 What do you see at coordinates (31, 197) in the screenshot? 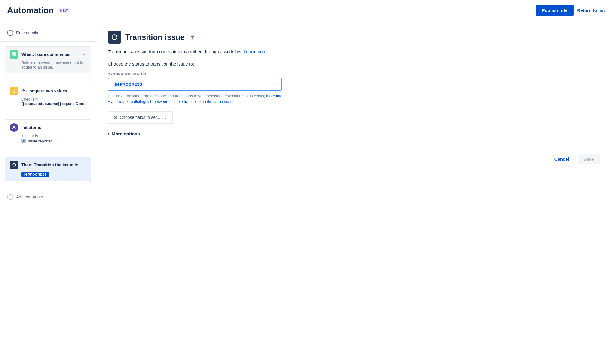
I see `add-component-label: Add component` at bounding box center [31, 197].